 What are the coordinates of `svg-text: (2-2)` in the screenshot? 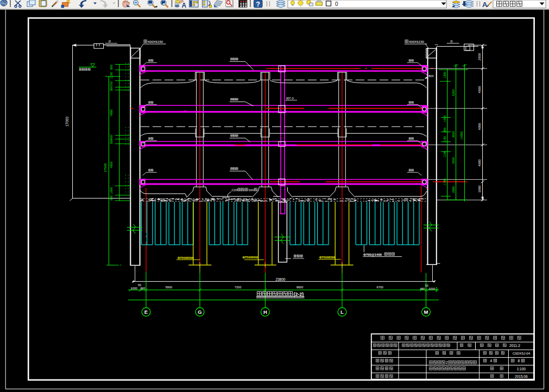 It's located at (299, 294).